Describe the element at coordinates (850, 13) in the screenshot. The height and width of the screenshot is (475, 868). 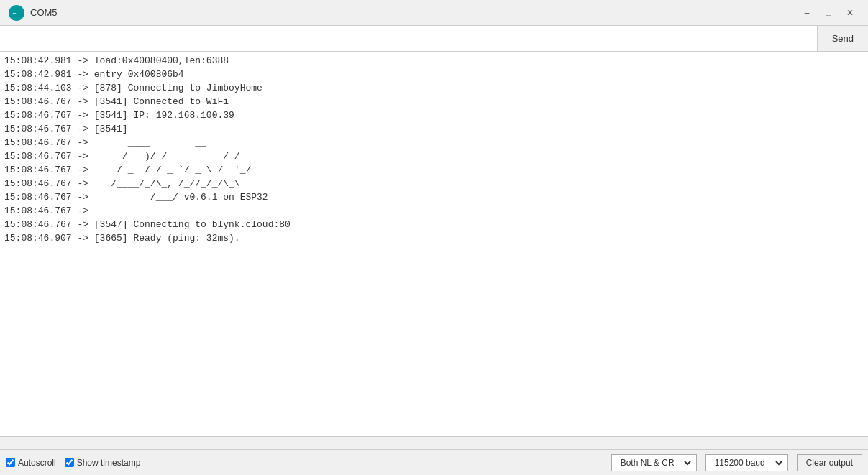
I see `close-button: ✕` at that location.